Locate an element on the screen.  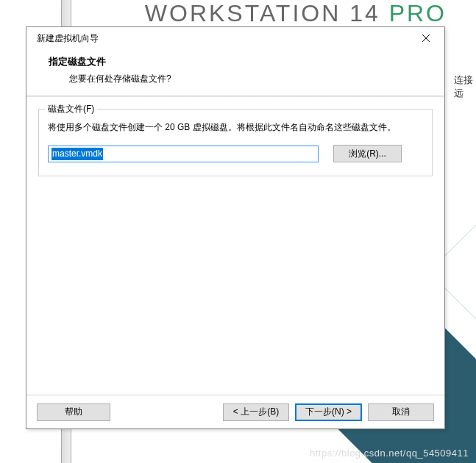
header-divider is located at coordinates (235, 96).